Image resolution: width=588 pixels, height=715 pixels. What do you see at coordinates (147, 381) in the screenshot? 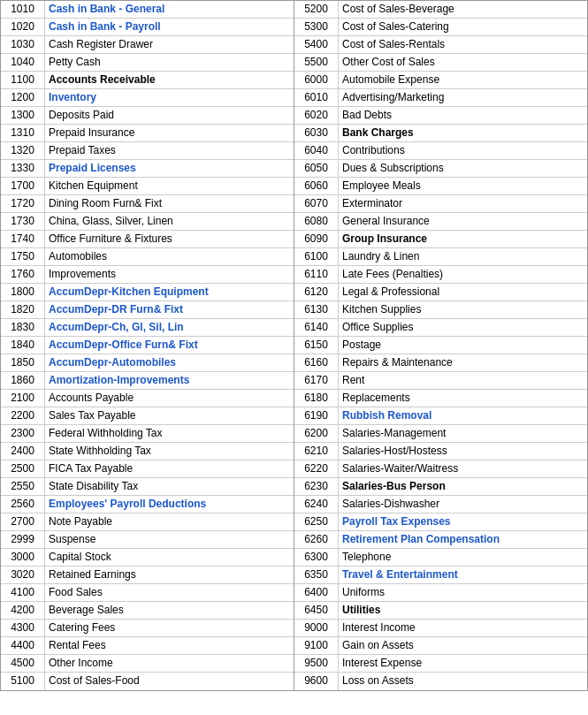
I see `table-row: 1860Amortization-Improvements` at bounding box center [147, 381].